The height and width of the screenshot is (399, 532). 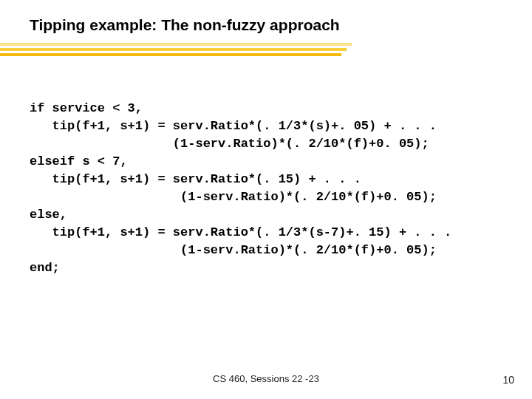 What do you see at coordinates (185, 25) in the screenshot?
I see `slide-title: Tipping example: The non-fuzzy approach` at bounding box center [185, 25].